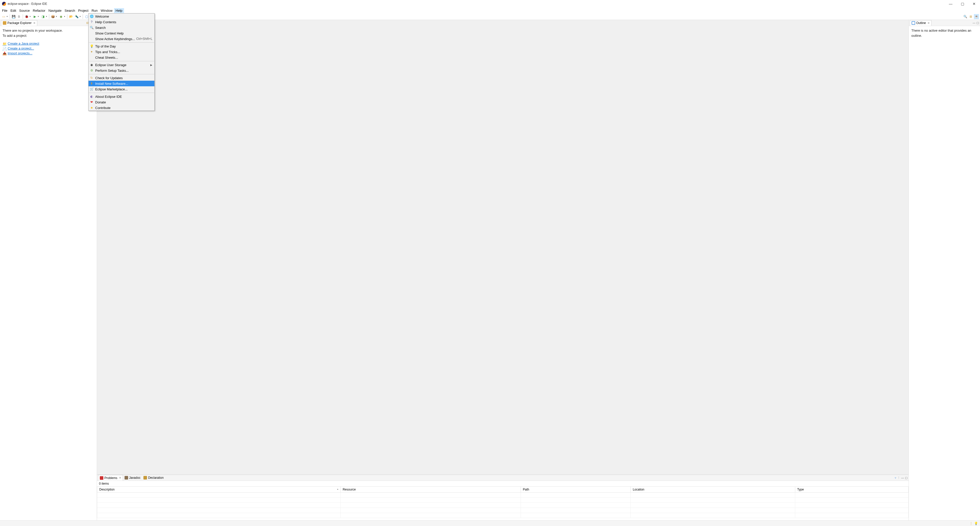 The width and height of the screenshot is (980, 526). I want to click on install-icon: ⬇, so click(91, 84).